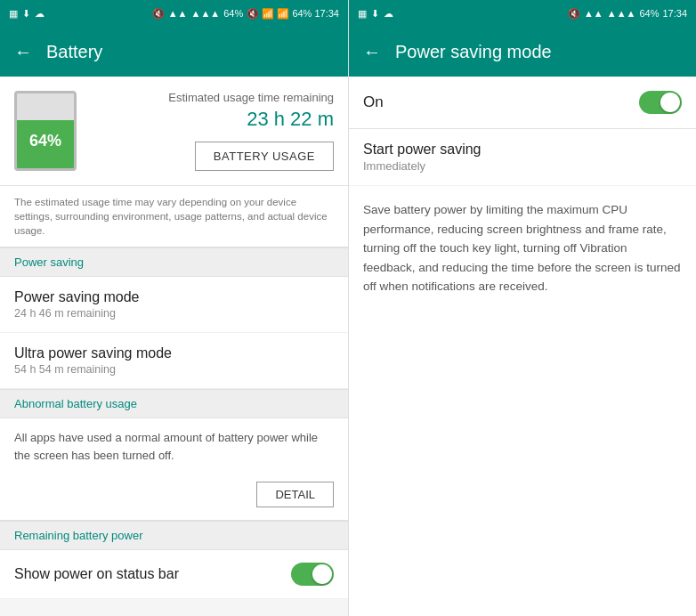  What do you see at coordinates (362, 14) in the screenshot?
I see `right-notif-icon-1: ▦` at bounding box center [362, 14].